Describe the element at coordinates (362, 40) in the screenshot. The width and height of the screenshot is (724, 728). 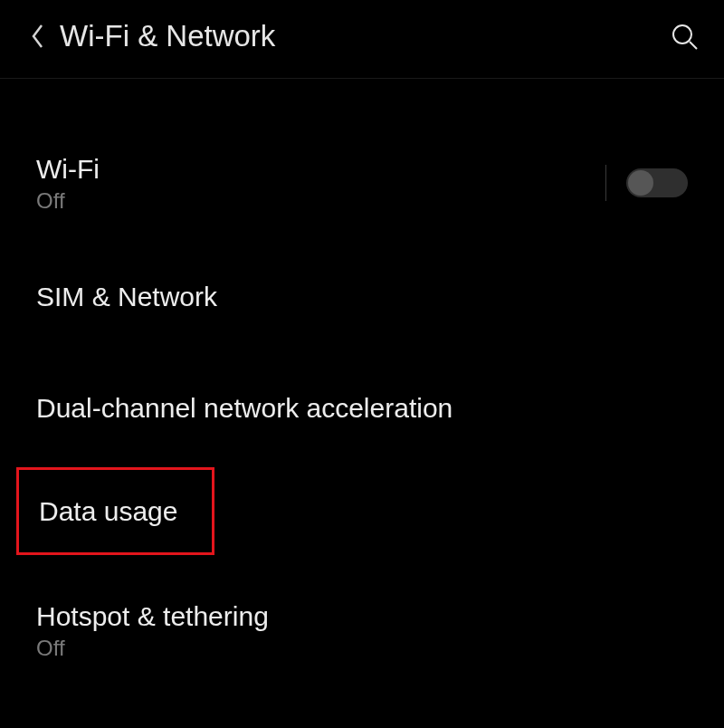
I see `header-bar: Wi-Fi & Network` at that location.